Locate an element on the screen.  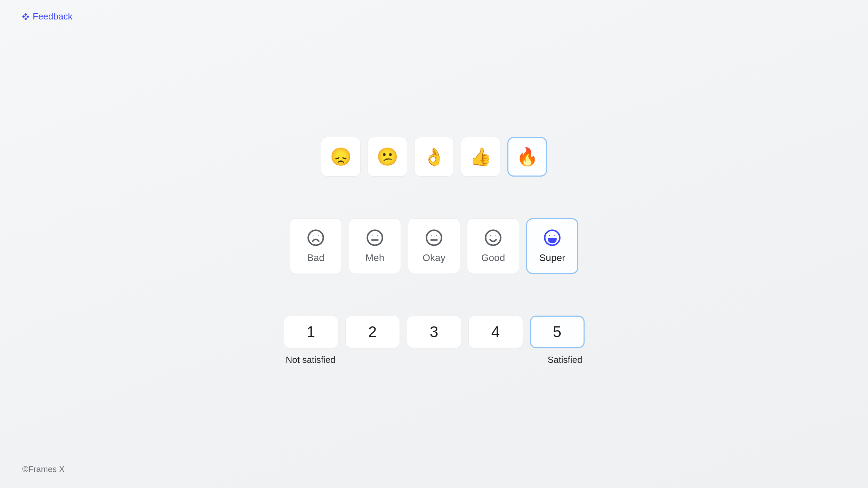
face-tile-bad: Bad is located at coordinates (316, 246).